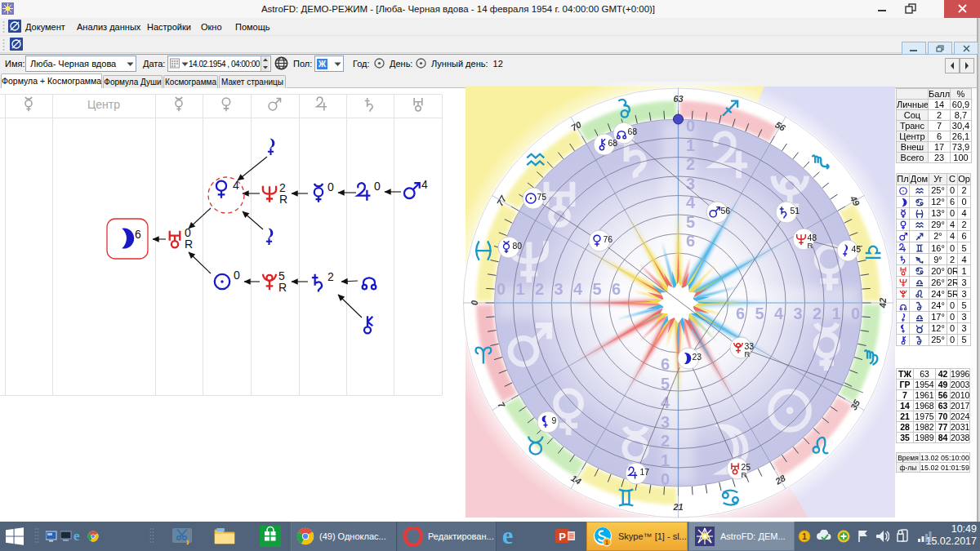 The image size is (980, 551). What do you see at coordinates (518, 246) in the screenshot?
I see `svg-text: 80` at bounding box center [518, 246].